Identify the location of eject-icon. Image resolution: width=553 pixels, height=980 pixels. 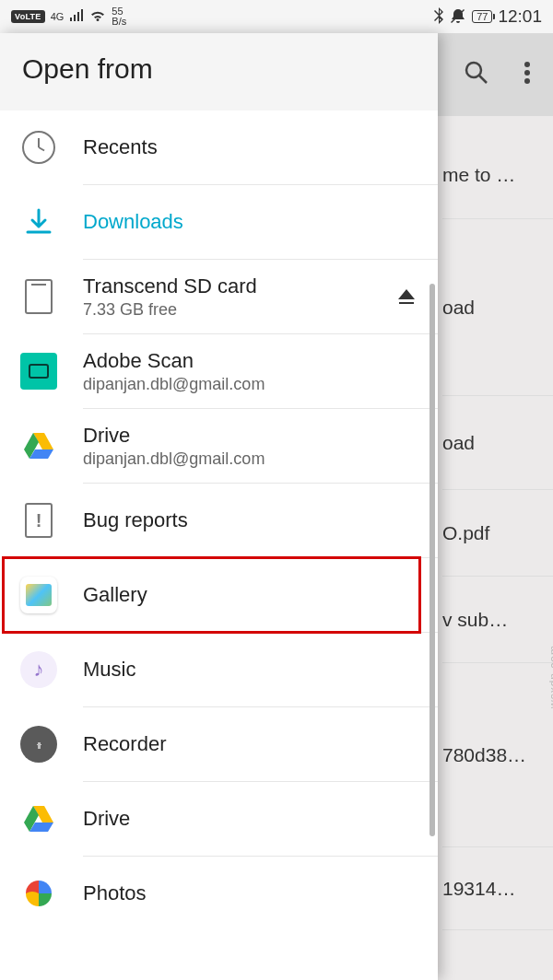
(406, 297).